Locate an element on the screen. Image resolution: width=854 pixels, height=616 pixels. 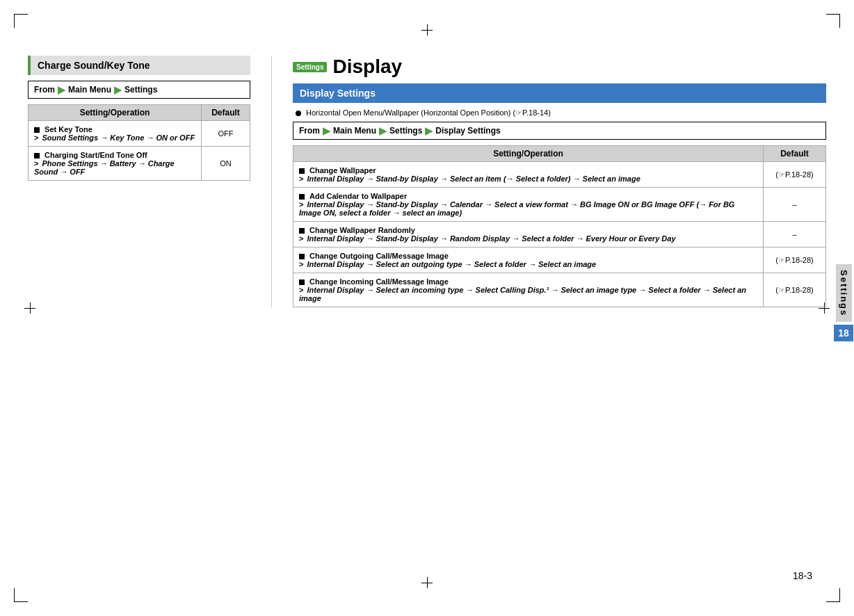
dot-bullet-icon is located at coordinates (298, 113).